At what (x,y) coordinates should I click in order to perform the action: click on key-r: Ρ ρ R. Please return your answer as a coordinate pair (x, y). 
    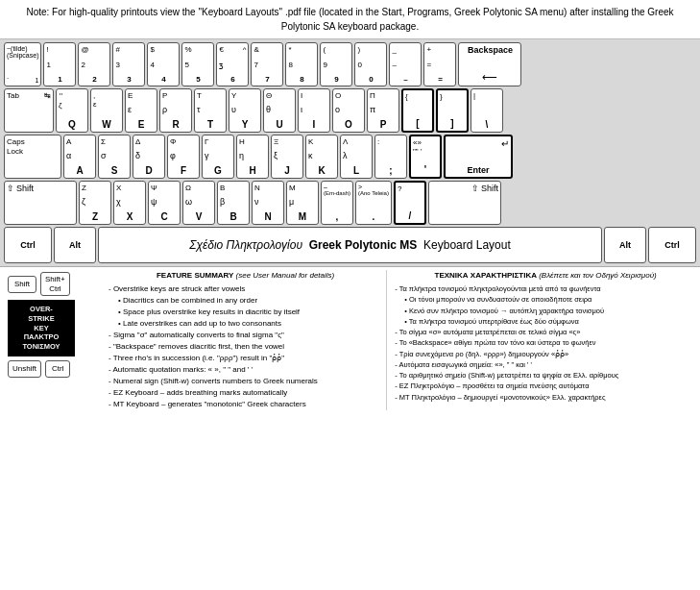
    Looking at the image, I should click on (176, 111).